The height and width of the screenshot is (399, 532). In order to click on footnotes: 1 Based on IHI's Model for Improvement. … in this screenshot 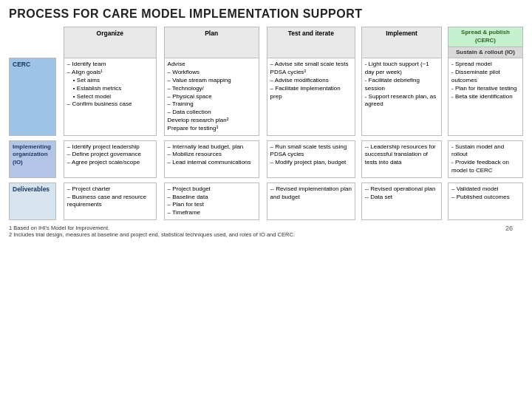, I will do `click(266, 231)`.